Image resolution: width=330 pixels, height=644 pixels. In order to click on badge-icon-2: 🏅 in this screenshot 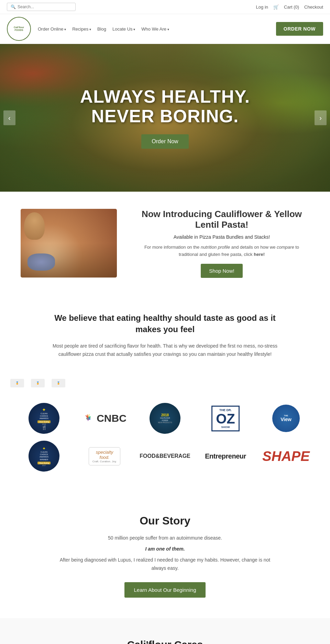, I will do `click(38, 383)`.